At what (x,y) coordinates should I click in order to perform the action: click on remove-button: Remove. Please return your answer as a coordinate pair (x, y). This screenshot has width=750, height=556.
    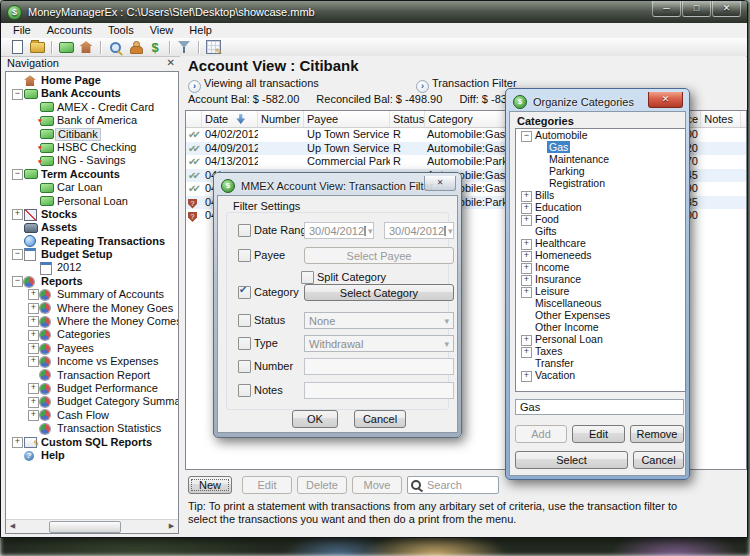
    Looking at the image, I should click on (657, 434).